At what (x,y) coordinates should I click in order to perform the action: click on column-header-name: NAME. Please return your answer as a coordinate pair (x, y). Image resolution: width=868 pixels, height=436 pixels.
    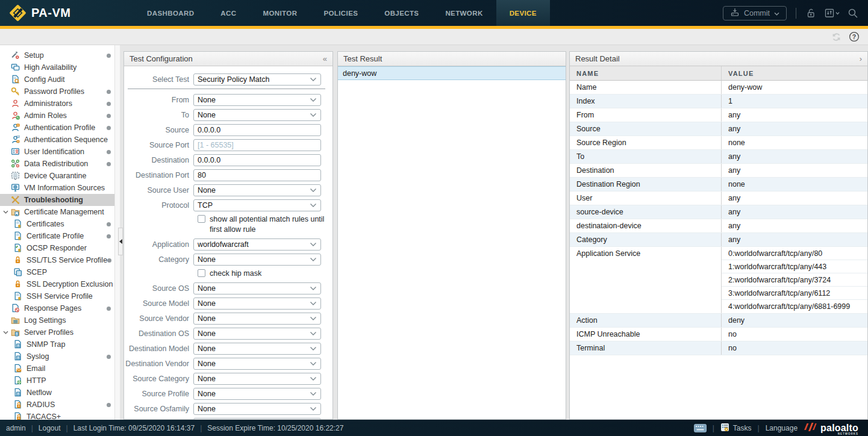
    Looking at the image, I should click on (646, 73).